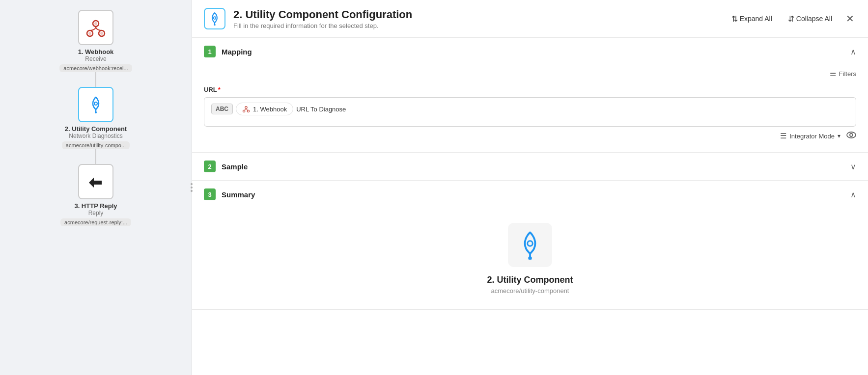 Image resolution: width=868 pixels, height=375 pixels. I want to click on required-star: *, so click(219, 89).